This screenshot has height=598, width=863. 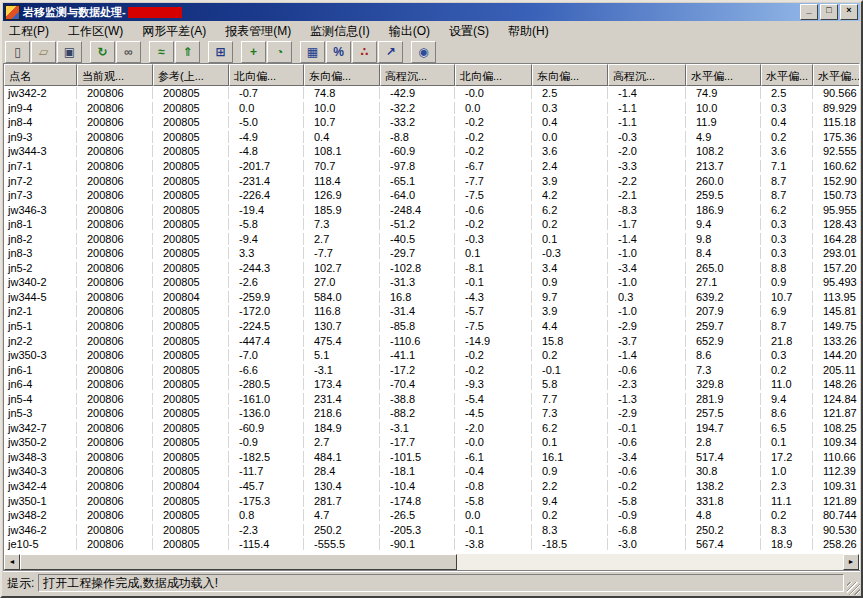 I want to click on menu-item-workspace: 工作区(W), so click(x=96, y=32).